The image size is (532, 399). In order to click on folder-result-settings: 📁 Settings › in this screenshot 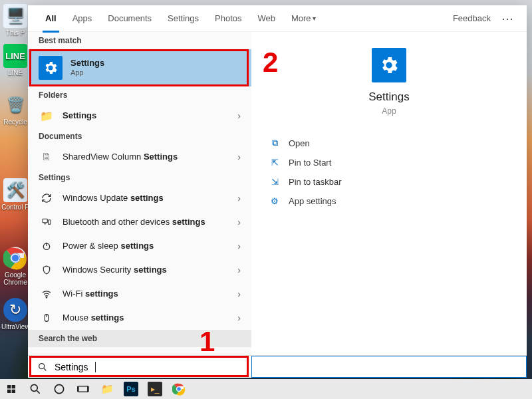, I will do `click(140, 116)`.